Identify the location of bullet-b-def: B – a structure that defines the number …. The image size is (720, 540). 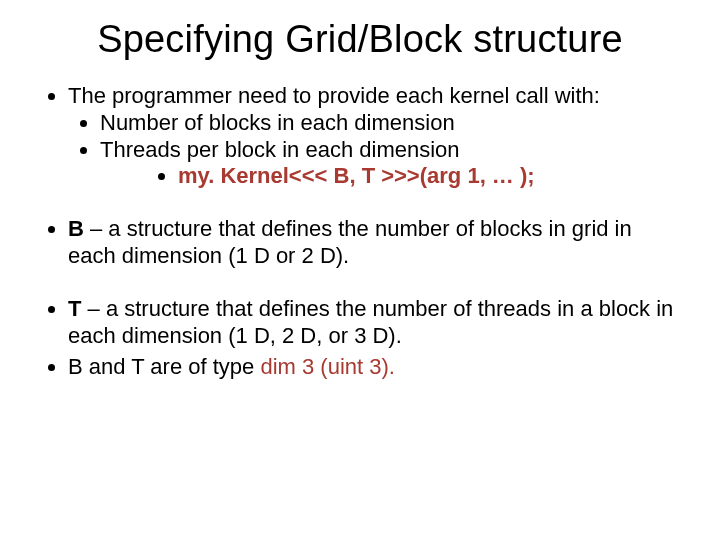
(376, 243).